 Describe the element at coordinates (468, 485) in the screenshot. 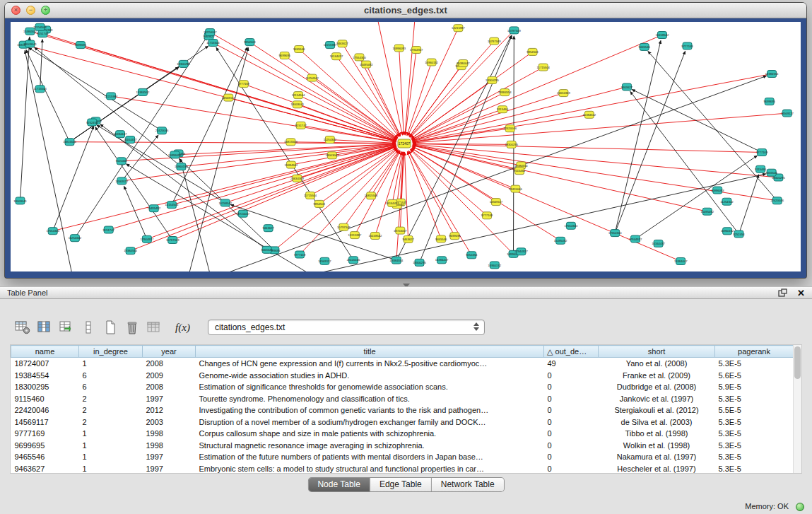

I see `tab-network-table: Network Table` at that location.